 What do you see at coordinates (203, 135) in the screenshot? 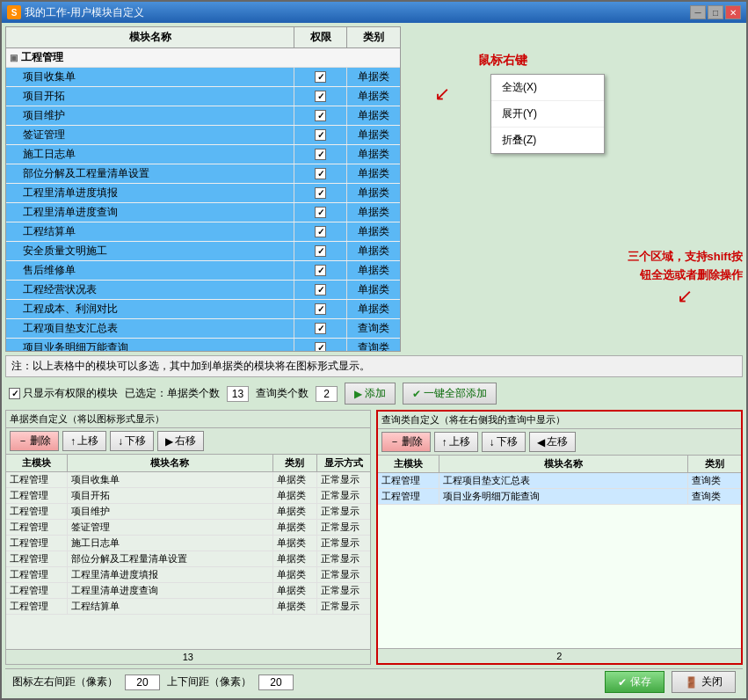
I see `table-row: 签证管理 单据类` at bounding box center [203, 135].